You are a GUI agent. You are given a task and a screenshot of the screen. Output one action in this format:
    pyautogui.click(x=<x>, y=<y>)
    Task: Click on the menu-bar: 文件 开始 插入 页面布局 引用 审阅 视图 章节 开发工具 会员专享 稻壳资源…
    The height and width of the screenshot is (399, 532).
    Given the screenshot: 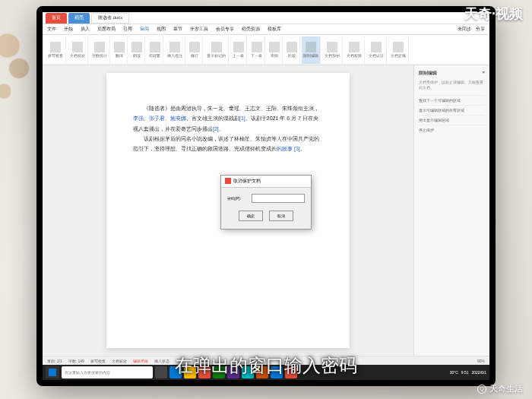 What is the action you would take?
    pyautogui.click(x=266, y=30)
    